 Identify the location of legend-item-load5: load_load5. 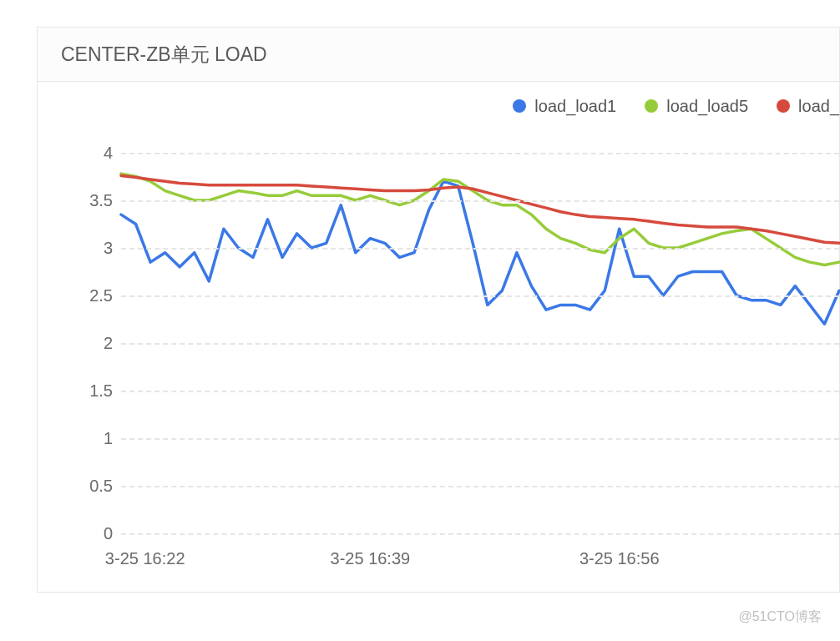
(696, 107).